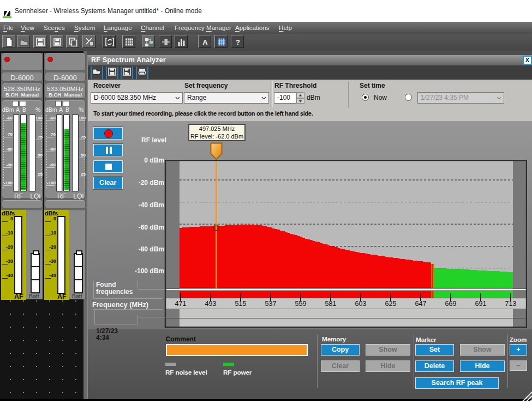 The width and height of the screenshot is (532, 409). I want to click on svg-text: 713, so click(511, 304).